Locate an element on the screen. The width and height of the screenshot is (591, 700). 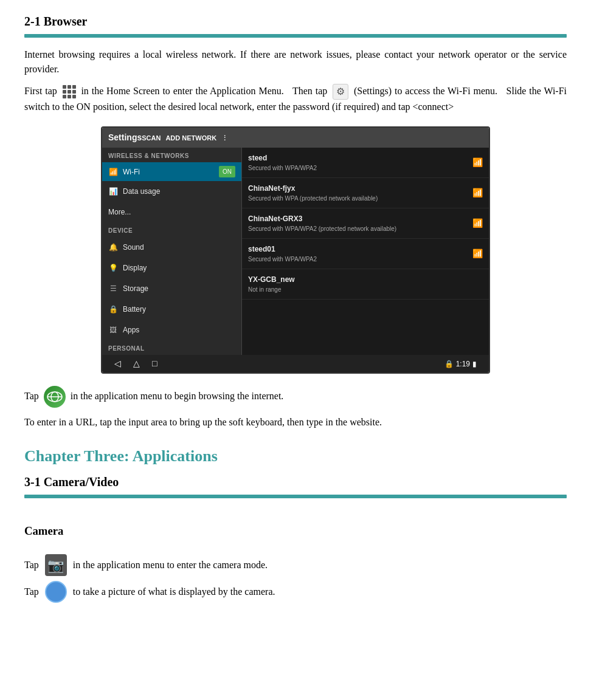
network-name: ChinaNet-fjyx is located at coordinates (313, 188).